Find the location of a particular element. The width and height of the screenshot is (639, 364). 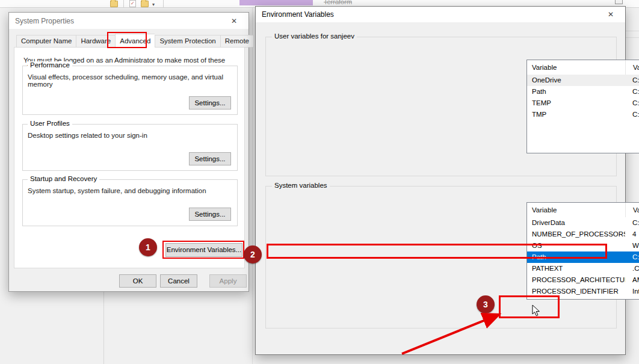

ok-button: OK is located at coordinates (138, 281).